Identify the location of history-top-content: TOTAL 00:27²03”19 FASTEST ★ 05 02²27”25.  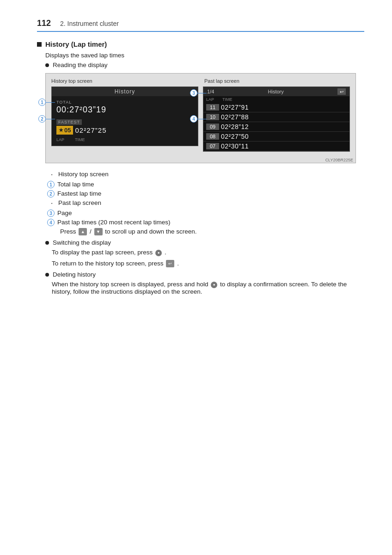
(125, 121).